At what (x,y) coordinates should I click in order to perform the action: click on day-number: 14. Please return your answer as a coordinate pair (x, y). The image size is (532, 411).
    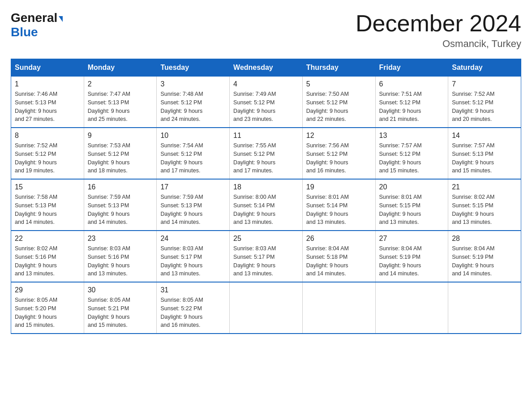
    Looking at the image, I should click on (485, 136).